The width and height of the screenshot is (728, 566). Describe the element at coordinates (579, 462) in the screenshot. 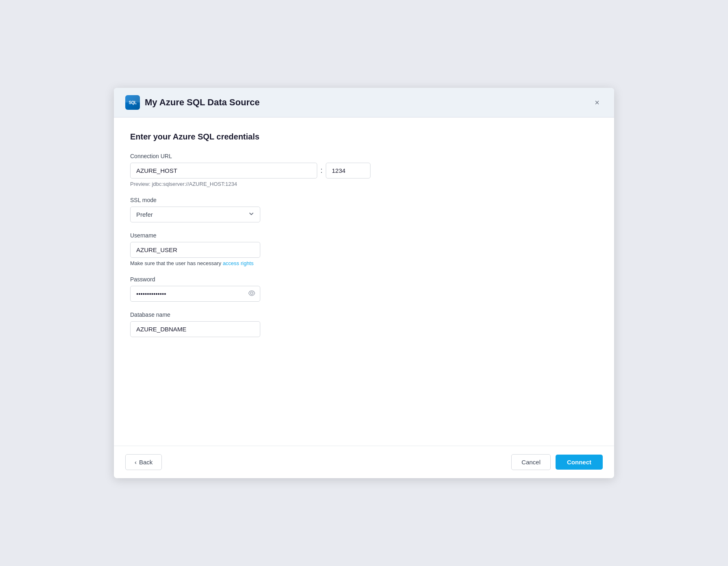

I see `connect-button: Connect` at that location.